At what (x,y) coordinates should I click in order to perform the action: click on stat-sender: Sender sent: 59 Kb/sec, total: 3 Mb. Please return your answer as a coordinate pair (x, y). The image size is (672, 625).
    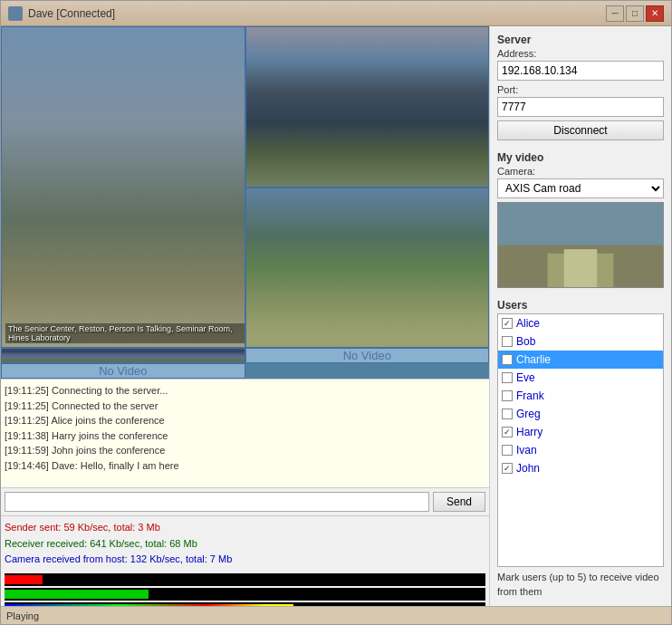
    Looking at the image, I should click on (245, 528).